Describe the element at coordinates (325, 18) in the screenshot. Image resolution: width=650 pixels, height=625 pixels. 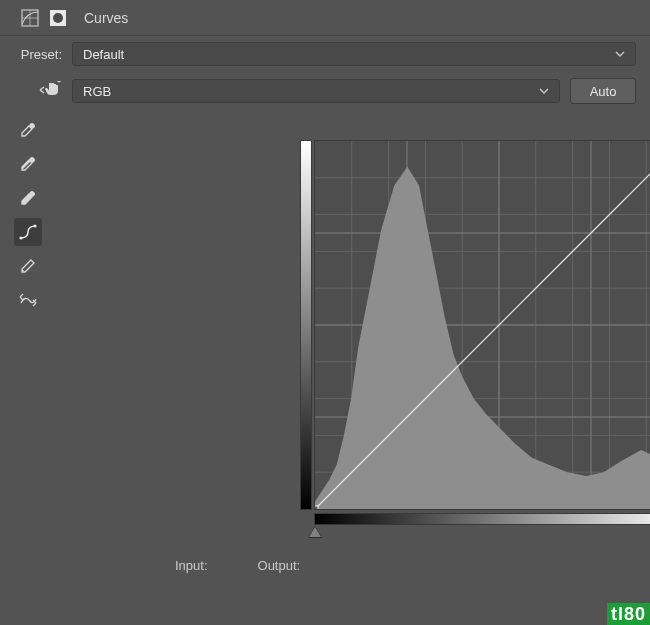
I see `panel-header: Curves` at that location.